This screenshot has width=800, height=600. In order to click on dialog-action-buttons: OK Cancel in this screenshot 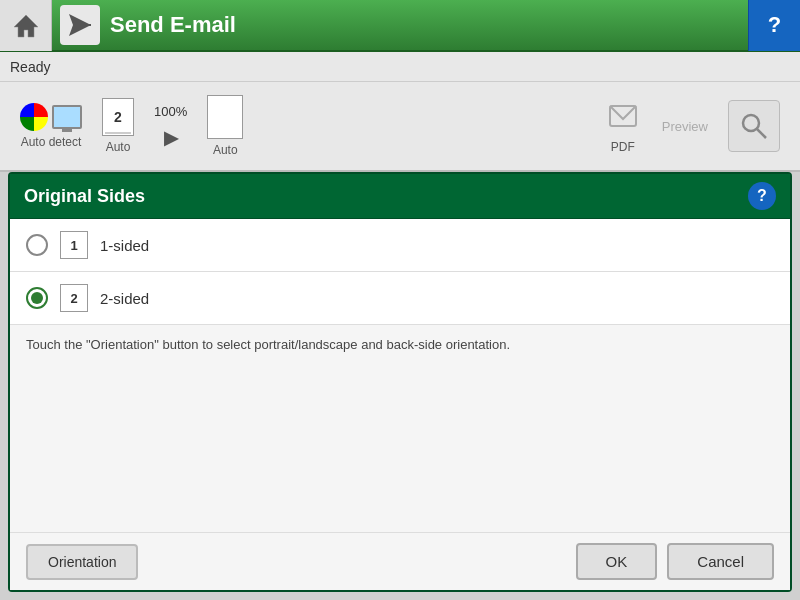, I will do `click(675, 562)`.